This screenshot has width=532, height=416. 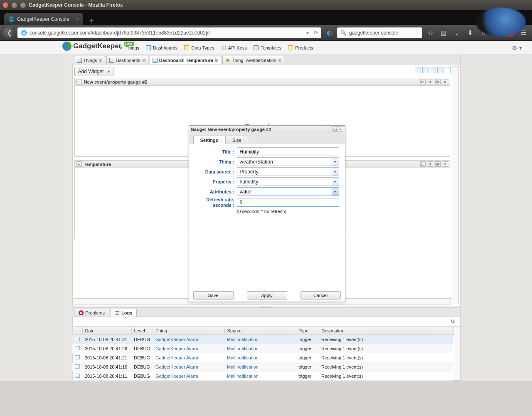 What do you see at coordinates (214, 295) in the screenshot?
I see `save-button: Save` at bounding box center [214, 295].